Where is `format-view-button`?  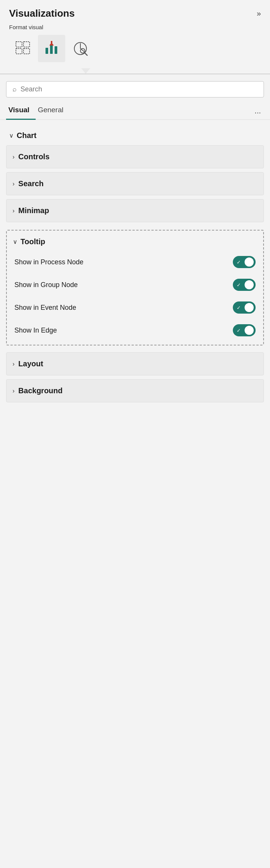
format-view-button is located at coordinates (52, 49).